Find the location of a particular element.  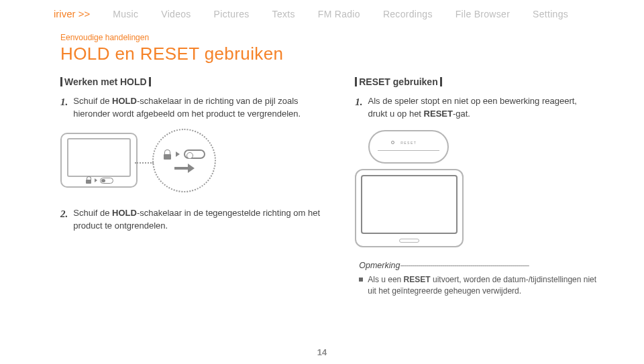

note-header-line: Opmerking-------------------------------… is located at coordinates (478, 265).